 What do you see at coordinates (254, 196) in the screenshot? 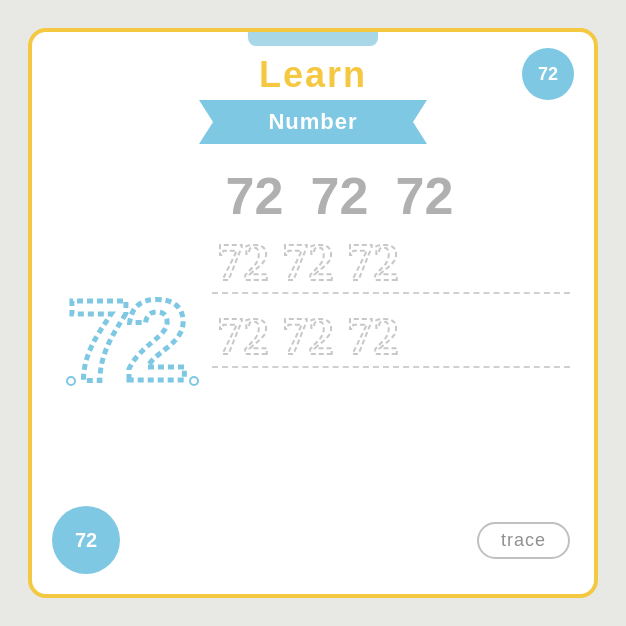
I see `solid-num-1: 72` at bounding box center [254, 196].